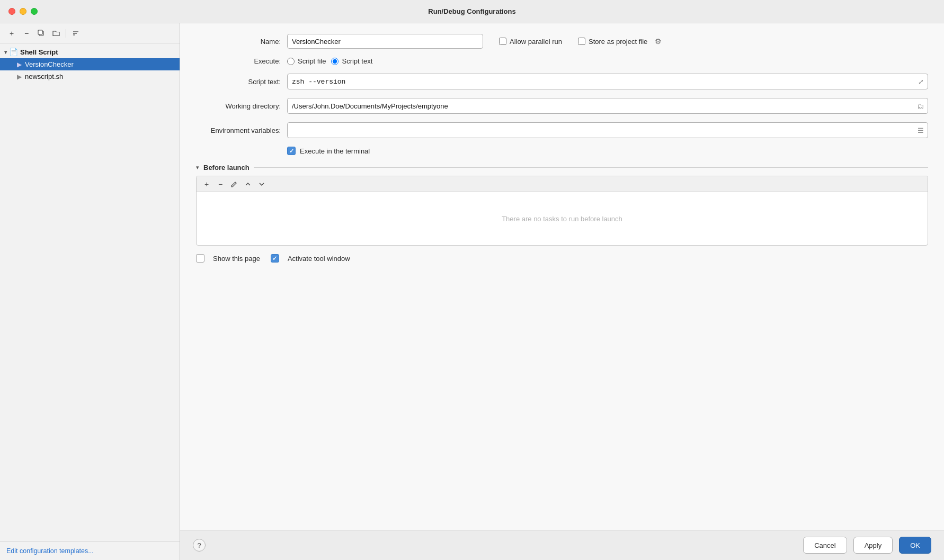  Describe the element at coordinates (236, 258) in the screenshot. I see `show-page-label: Show this page` at that location.